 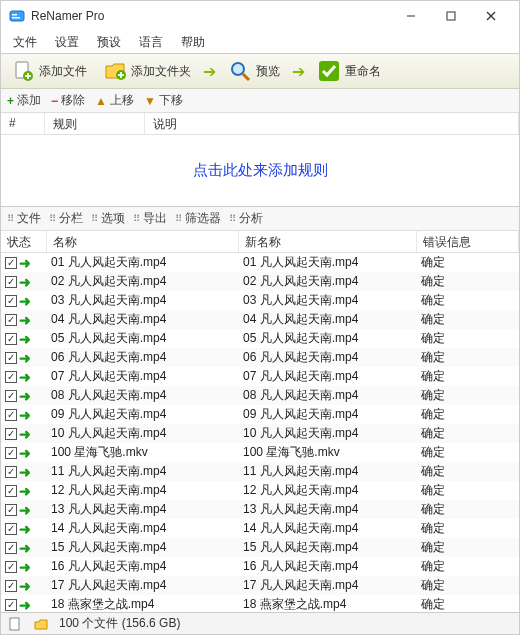 I want to click on file-name: 11 凡人风起天南.mp4, so click(x=143, y=472).